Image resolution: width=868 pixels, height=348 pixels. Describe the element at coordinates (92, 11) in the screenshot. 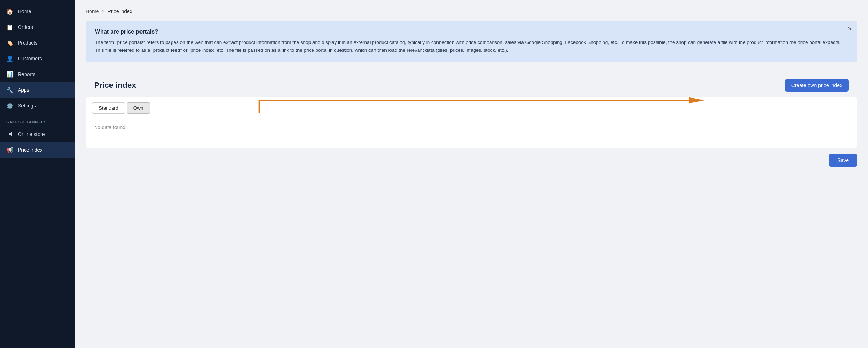

I see `breadcrumb-home: Home` at that location.